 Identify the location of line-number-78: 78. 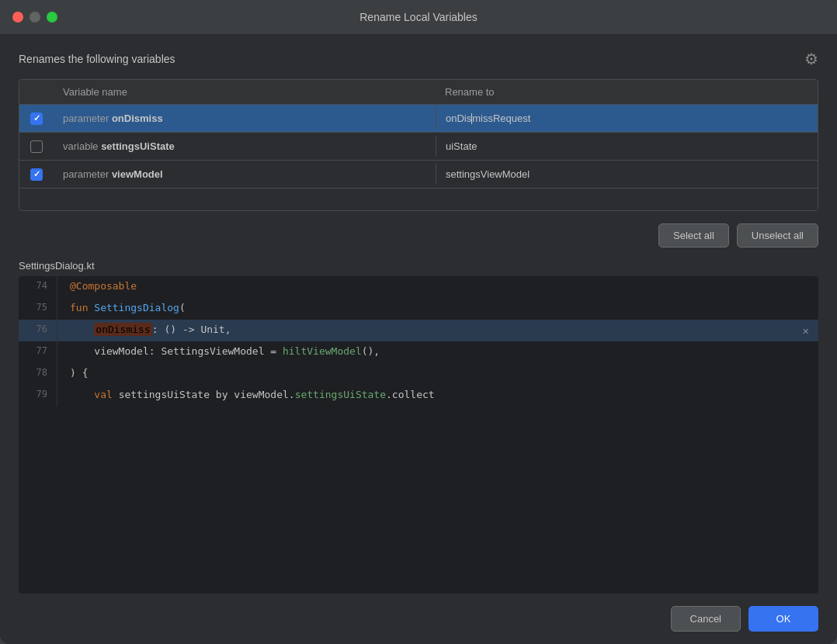
(38, 374).